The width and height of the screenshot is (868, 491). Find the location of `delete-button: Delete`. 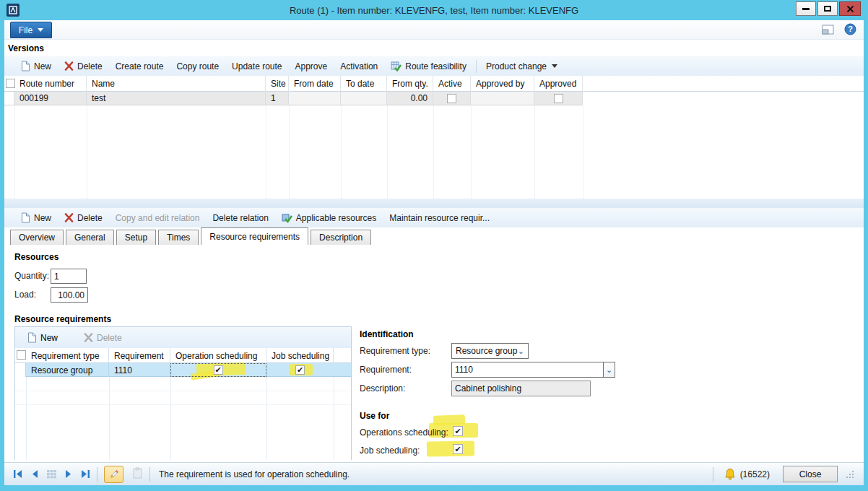

delete-button: Delete is located at coordinates (84, 66).